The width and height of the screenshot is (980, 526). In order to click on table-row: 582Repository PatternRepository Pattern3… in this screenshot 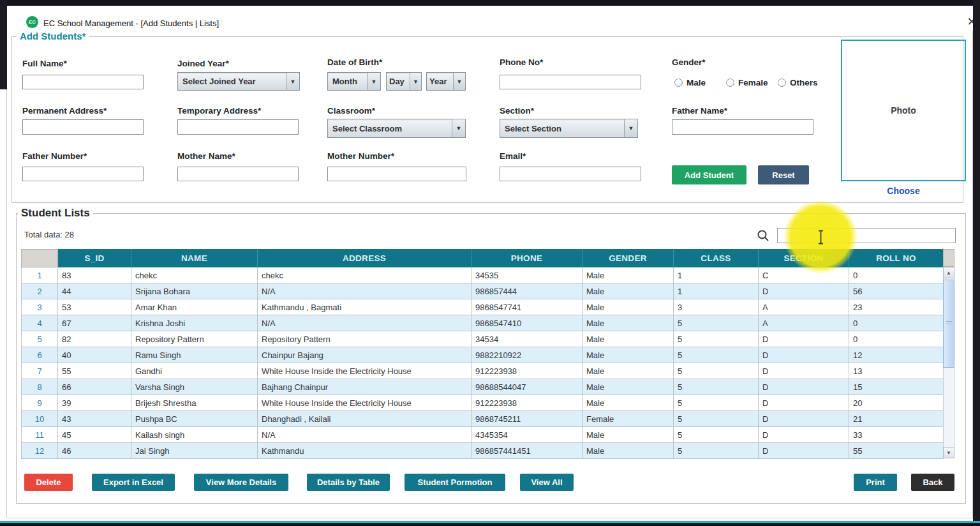, I will do `click(482, 340)`.